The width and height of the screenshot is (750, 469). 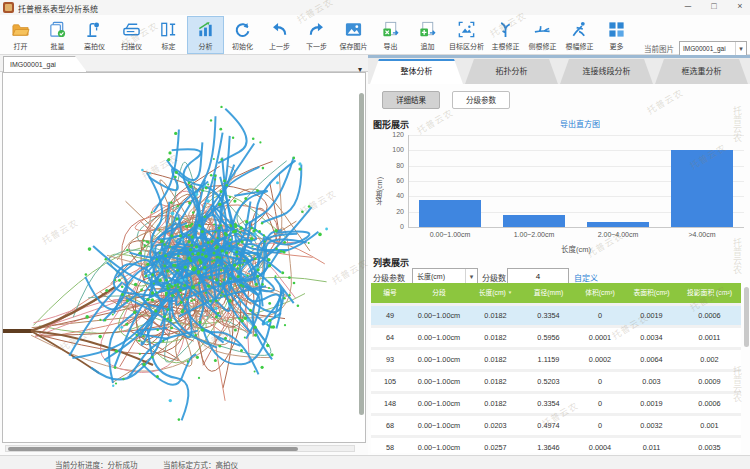 What do you see at coordinates (242, 46) in the screenshot?
I see `toolbar-button-label: 初始化` at bounding box center [242, 46].